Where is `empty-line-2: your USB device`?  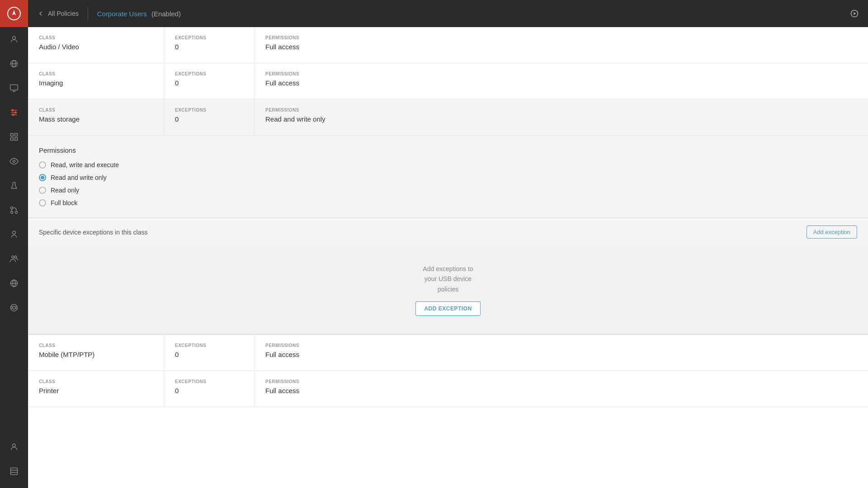
empty-line-2: your USB device is located at coordinates (448, 279).